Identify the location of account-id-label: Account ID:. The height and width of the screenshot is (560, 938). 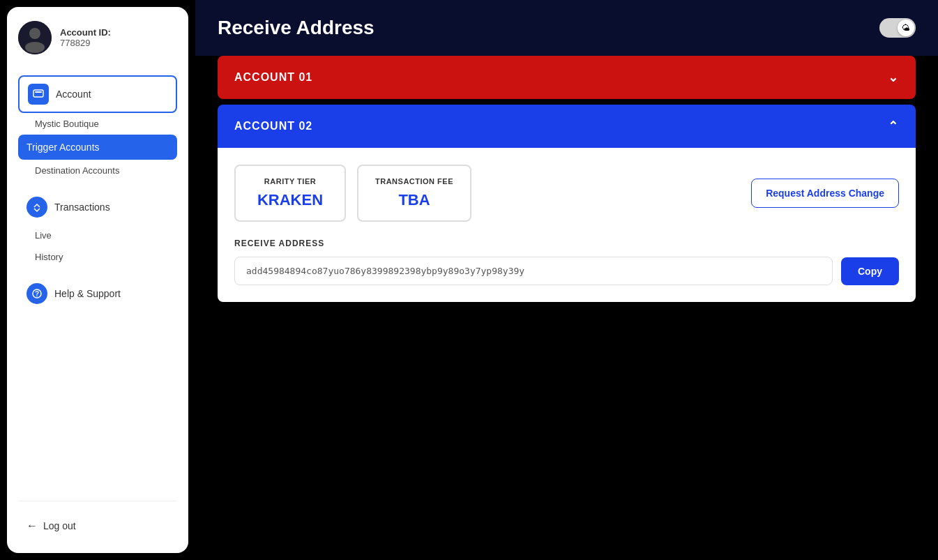
(85, 32).